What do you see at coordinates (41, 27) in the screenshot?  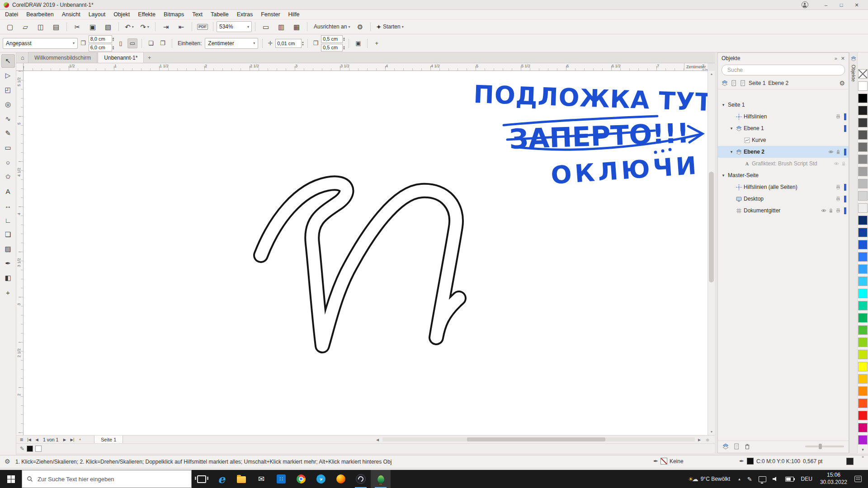 I see `save-button: ◫` at bounding box center [41, 27].